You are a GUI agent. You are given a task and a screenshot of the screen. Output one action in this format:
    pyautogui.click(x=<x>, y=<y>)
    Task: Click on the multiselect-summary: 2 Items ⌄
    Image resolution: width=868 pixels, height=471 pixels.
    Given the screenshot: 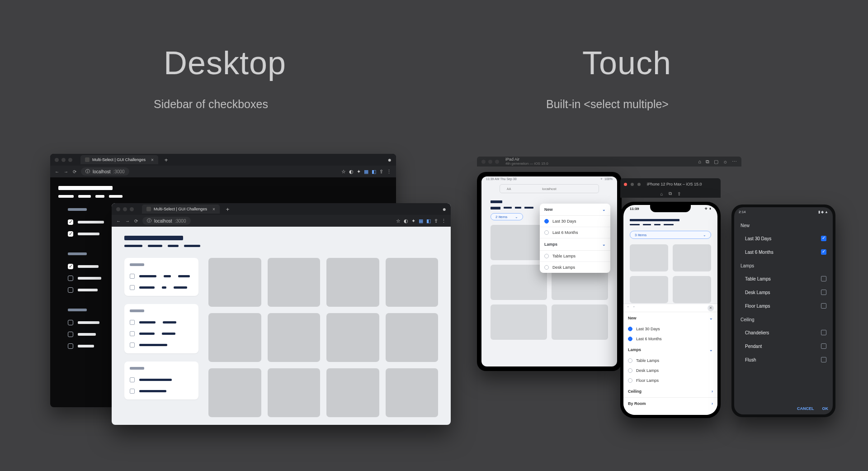 What is the action you would take?
    pyautogui.click(x=507, y=217)
    